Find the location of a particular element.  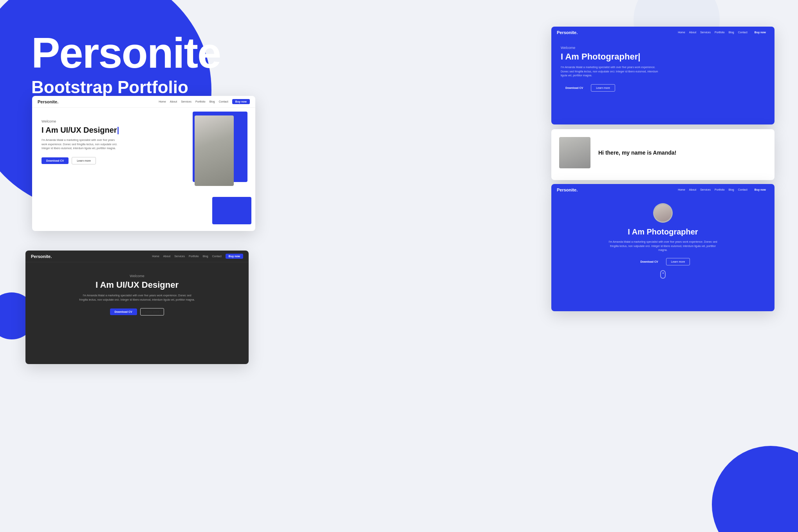

card5-nav-about: About is located at coordinates (693, 189).